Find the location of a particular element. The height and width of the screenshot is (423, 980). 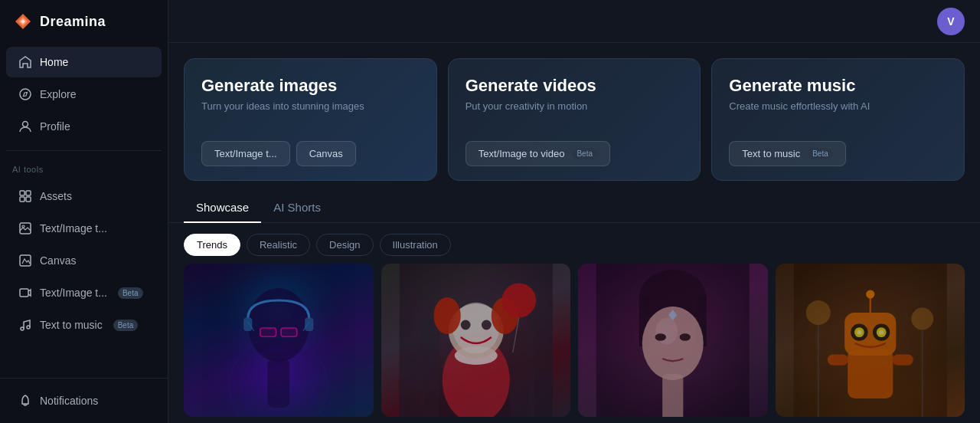

text-image-to-video-button: Text/Image to video Beta is located at coordinates (537, 153).